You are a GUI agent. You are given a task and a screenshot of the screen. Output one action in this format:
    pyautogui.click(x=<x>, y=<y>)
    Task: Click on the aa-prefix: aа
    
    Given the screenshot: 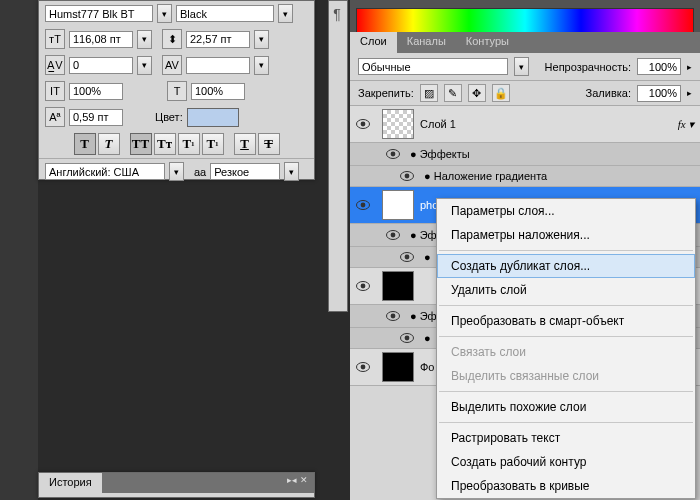 What is the action you would take?
    pyautogui.click(x=200, y=172)
    